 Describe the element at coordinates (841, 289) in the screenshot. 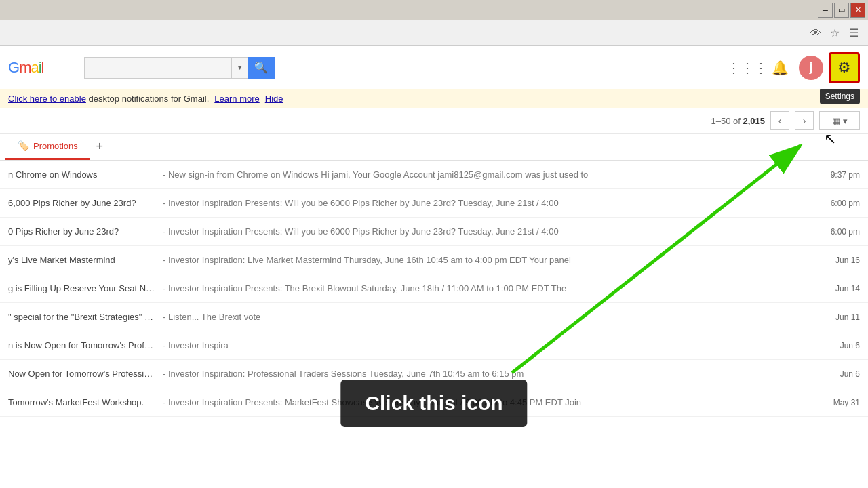

I see `email-time: Jun 14` at that location.